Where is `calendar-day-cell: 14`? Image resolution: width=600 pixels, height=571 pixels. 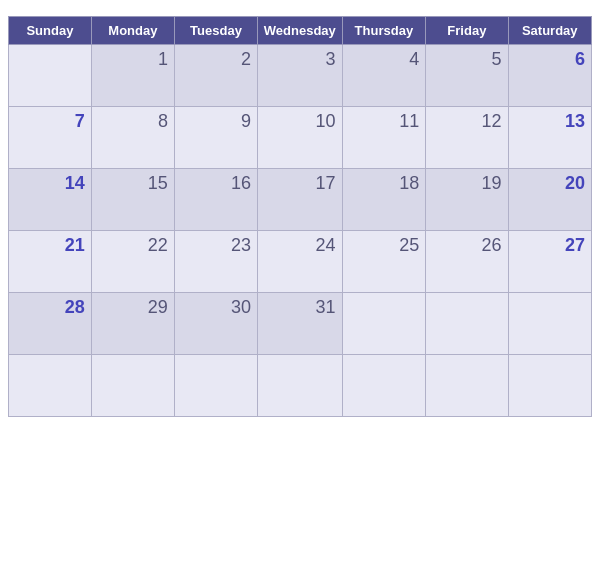 calendar-day-cell: 14 is located at coordinates (50, 200).